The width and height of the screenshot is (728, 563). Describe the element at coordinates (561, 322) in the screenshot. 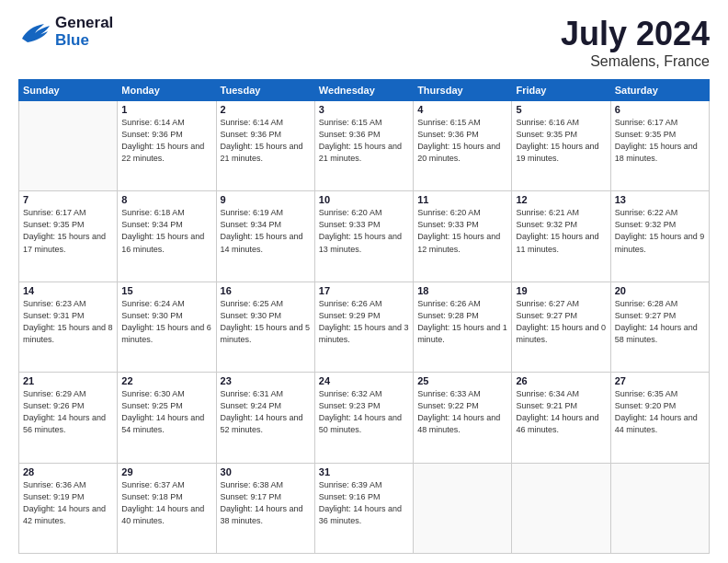

I see `day-info: Sunrise: 6:27 AMSunset: 9:27 PMDaylight:…` at that location.